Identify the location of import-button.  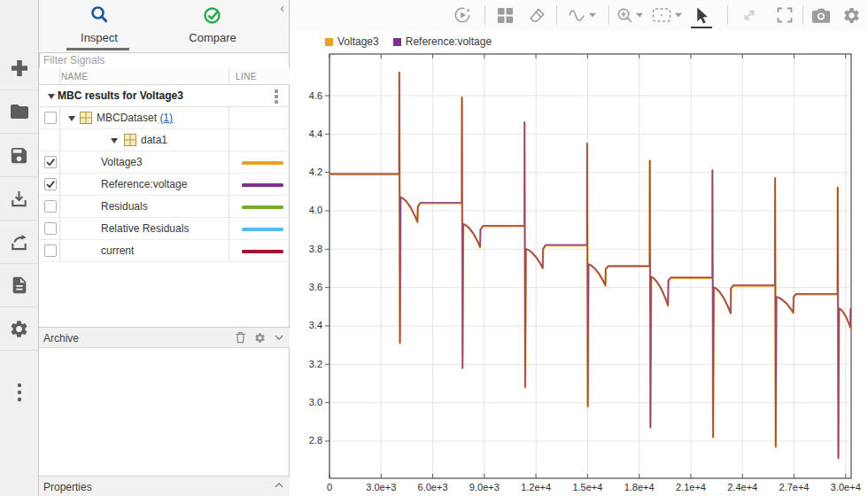
(19, 198).